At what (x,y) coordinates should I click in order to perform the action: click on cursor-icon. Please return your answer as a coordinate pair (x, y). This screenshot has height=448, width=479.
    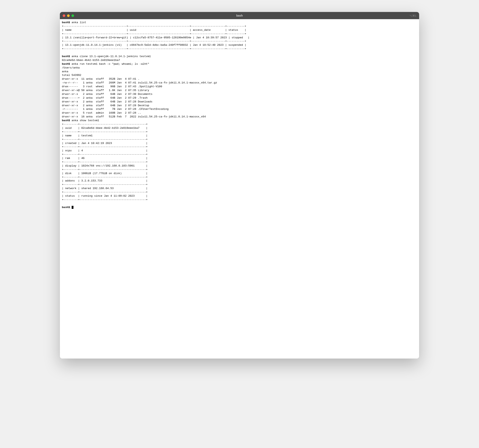
    Looking at the image, I should click on (73, 207).